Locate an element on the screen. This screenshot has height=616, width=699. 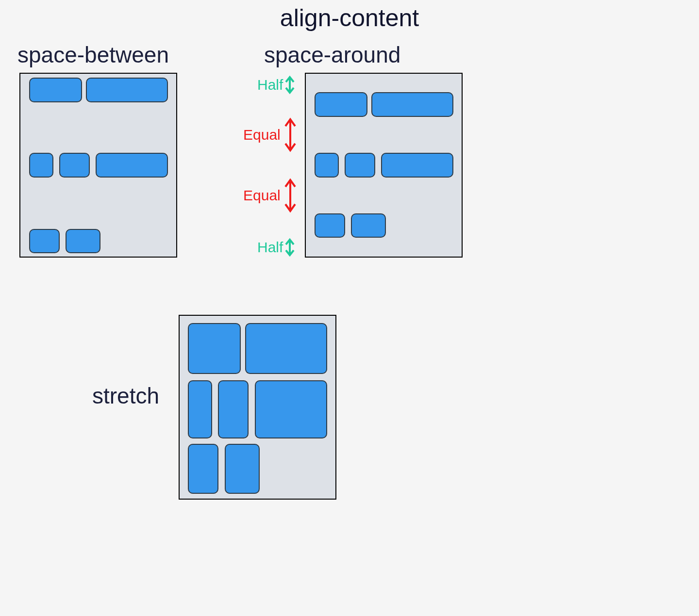
container-stretch is located at coordinates (257, 407).